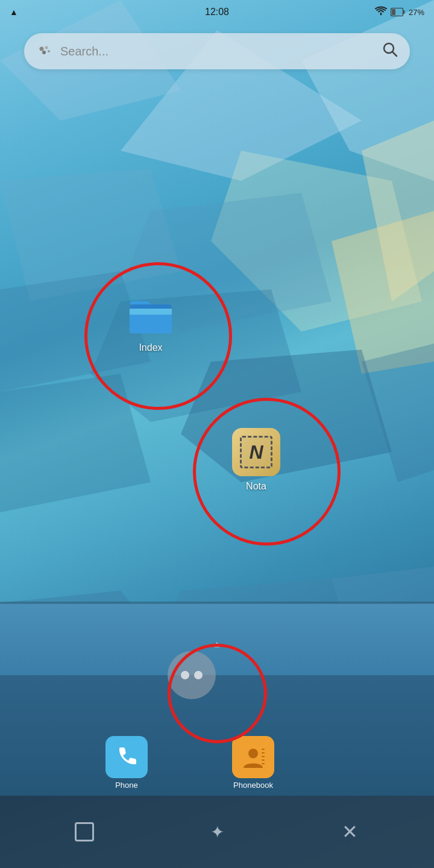 The height and width of the screenshot is (868, 434). I want to click on phonebook-icon-img, so click(253, 757).